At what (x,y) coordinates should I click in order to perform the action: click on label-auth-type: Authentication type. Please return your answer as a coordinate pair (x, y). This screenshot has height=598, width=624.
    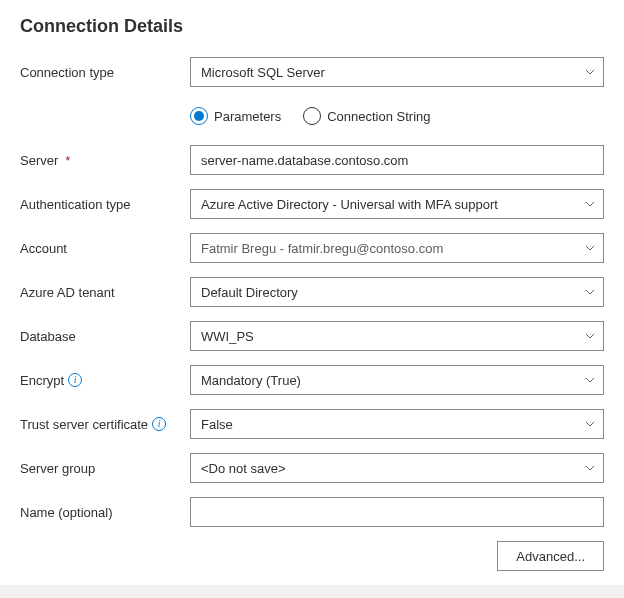
    Looking at the image, I should click on (105, 204).